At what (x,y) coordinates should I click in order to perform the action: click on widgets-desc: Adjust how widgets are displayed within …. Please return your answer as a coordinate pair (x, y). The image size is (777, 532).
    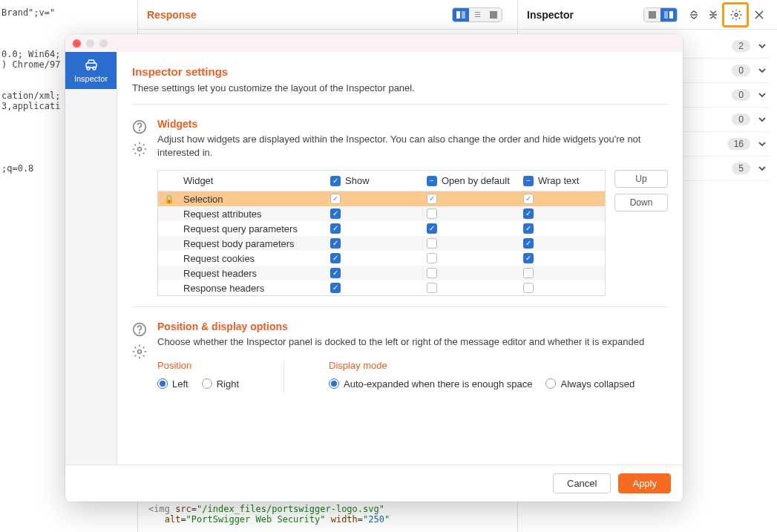
    Looking at the image, I should click on (413, 146).